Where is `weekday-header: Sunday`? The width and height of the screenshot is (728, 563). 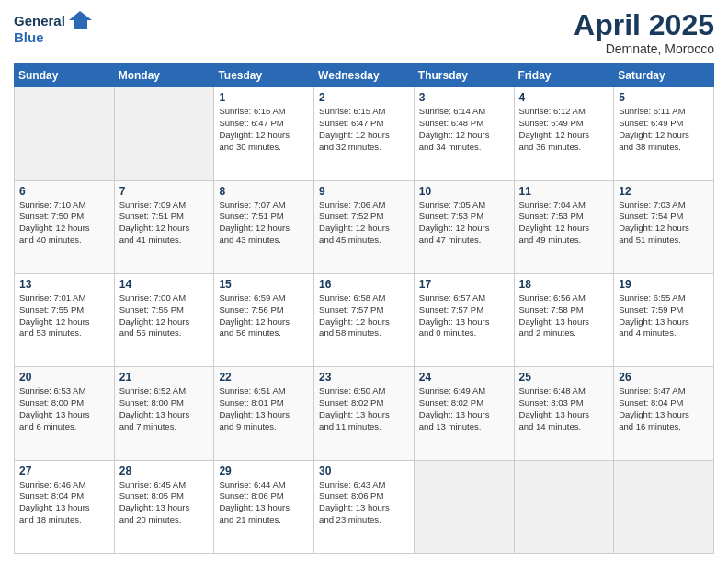 weekday-header: Sunday is located at coordinates (64, 75).